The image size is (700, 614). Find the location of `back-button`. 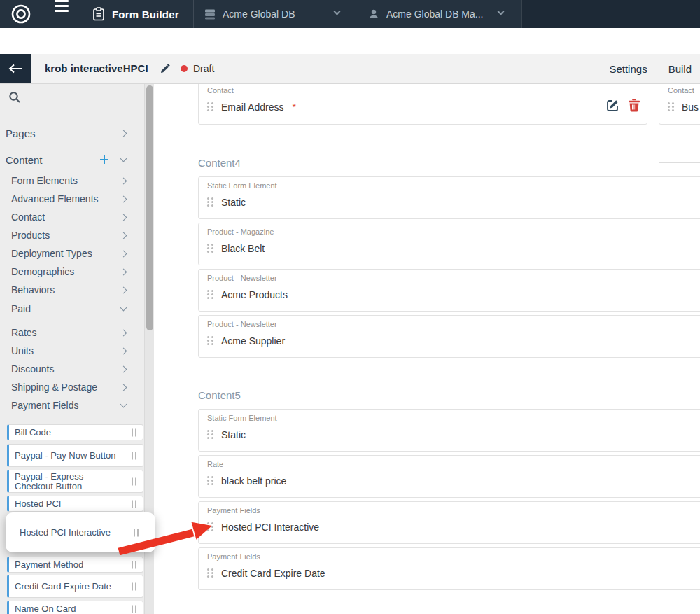

back-button is located at coordinates (15, 69).